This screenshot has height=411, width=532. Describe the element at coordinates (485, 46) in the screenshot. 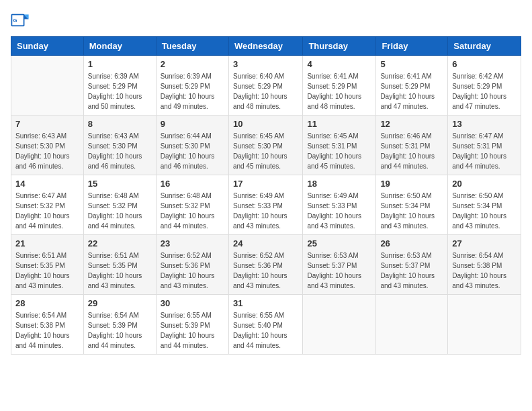

I see `col-saturday: Saturday` at that location.